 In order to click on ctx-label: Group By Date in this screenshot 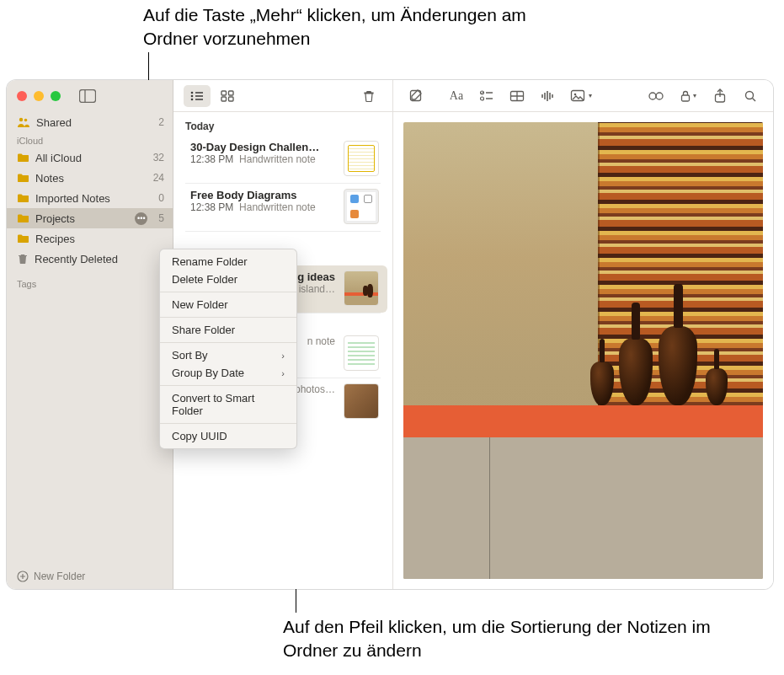, I will do `click(208, 372)`.